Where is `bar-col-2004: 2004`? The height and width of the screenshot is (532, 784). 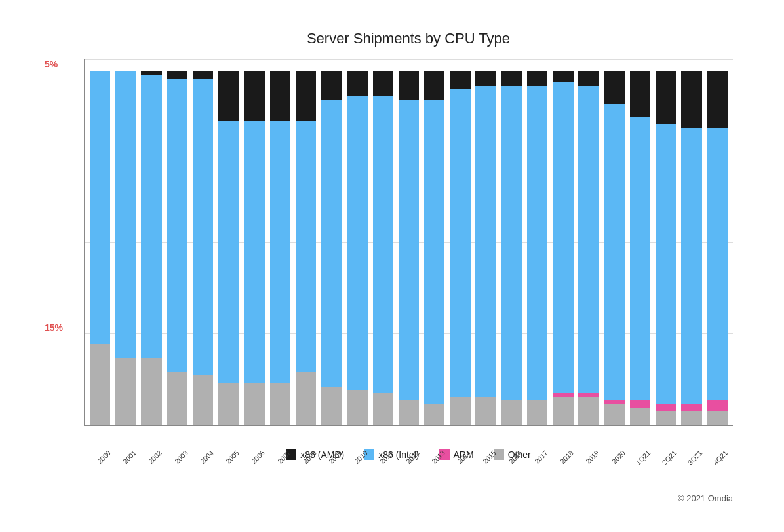
bar-col-2004: 2004 is located at coordinates (203, 242).